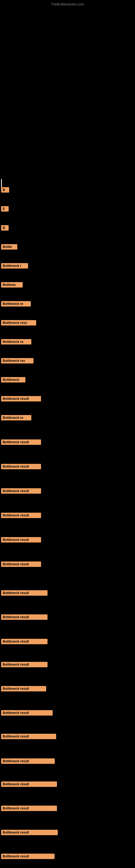  I want to click on cursor, so click(1, 183).